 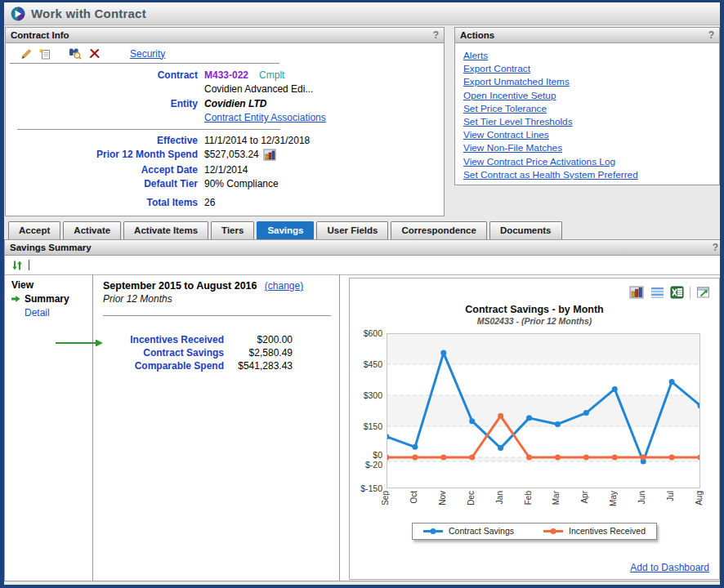 What do you see at coordinates (105, 140) in the screenshot?
I see `field-label: Effective` at bounding box center [105, 140].